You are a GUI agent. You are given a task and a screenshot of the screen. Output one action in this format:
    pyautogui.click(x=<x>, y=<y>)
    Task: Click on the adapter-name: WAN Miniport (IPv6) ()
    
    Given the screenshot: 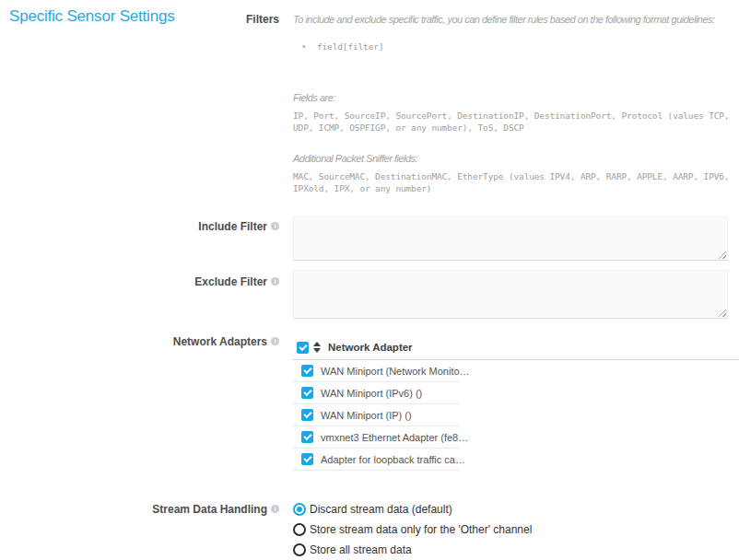 What is the action you would take?
    pyautogui.click(x=371, y=393)
    